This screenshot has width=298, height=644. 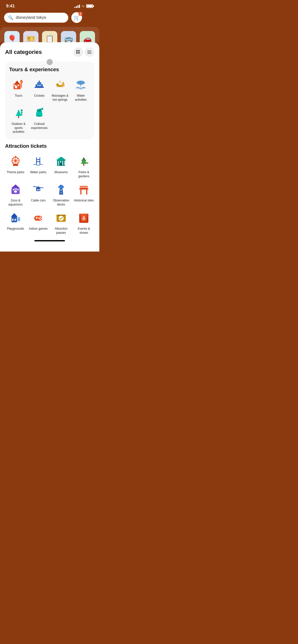 What do you see at coordinates (19, 128) in the screenshot?
I see `outdoor-label: Outdoor & sports activities` at bounding box center [19, 128].